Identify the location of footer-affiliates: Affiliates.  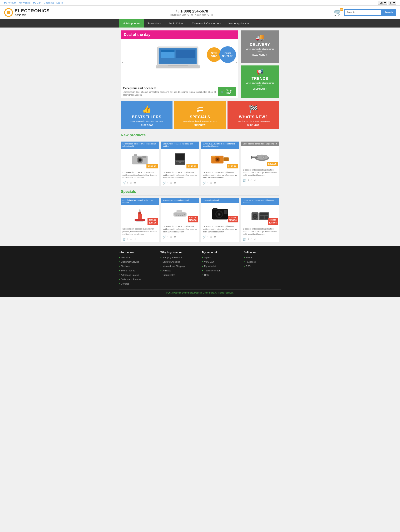
(179, 271).